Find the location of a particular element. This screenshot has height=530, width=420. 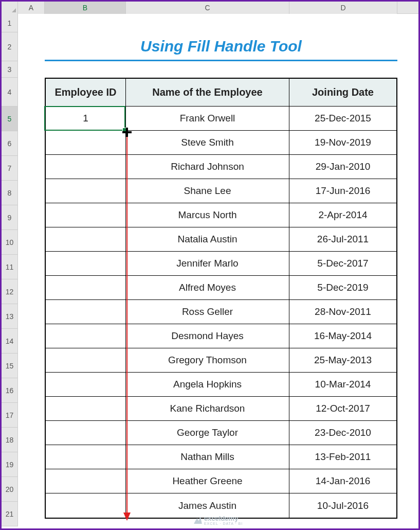

row-header: 16 is located at coordinates (10, 391).